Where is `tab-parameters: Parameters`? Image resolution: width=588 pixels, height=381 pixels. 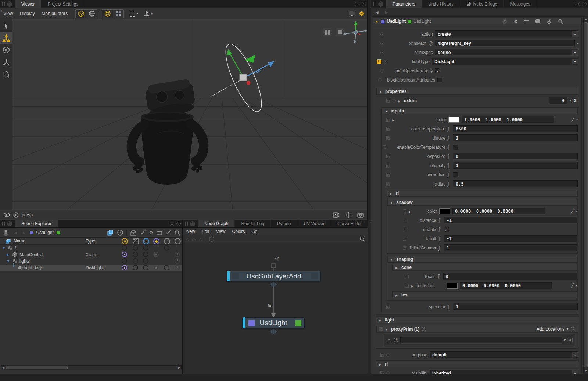 tab-parameters: Parameters is located at coordinates (404, 4).